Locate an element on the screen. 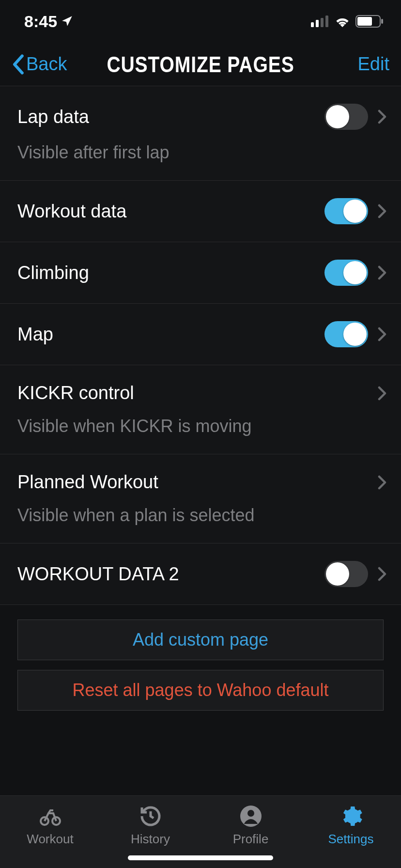 The image size is (401, 868). status-time: 8:45 is located at coordinates (41, 21).